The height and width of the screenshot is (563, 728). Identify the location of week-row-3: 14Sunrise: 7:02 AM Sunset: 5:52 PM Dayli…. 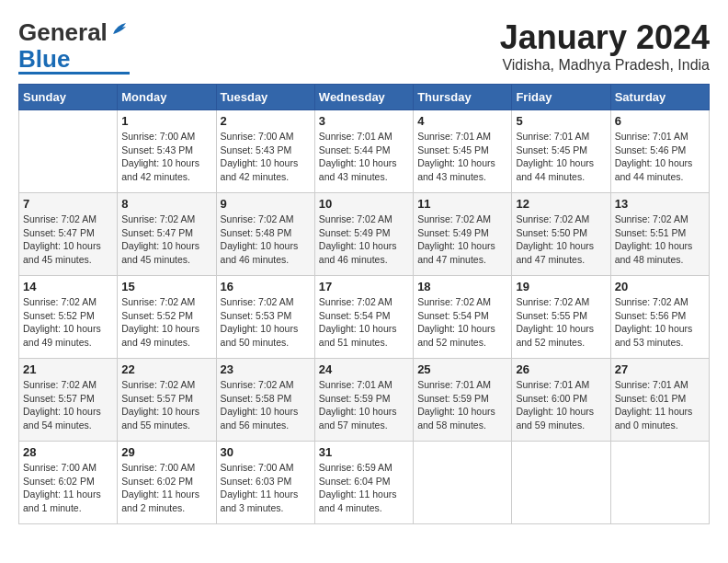
(364, 317).